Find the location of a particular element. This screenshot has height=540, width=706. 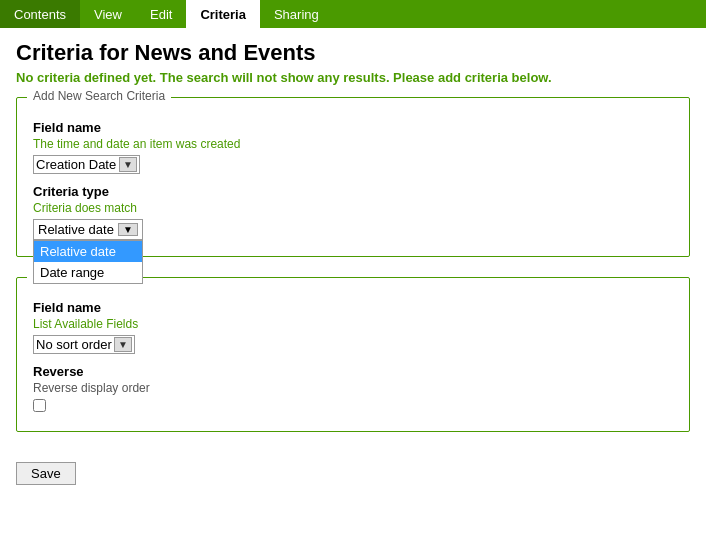

field-name-select: Creation Date is located at coordinates (86, 164).